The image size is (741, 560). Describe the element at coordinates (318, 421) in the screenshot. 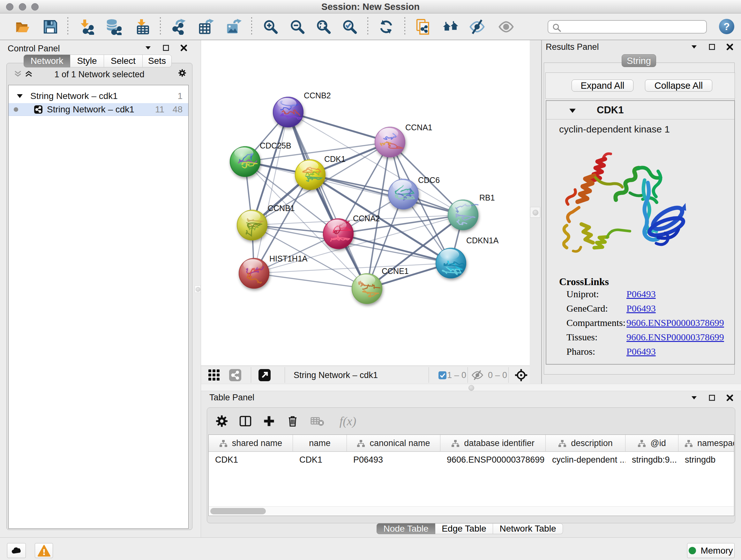

I see `delete-table-button` at that location.